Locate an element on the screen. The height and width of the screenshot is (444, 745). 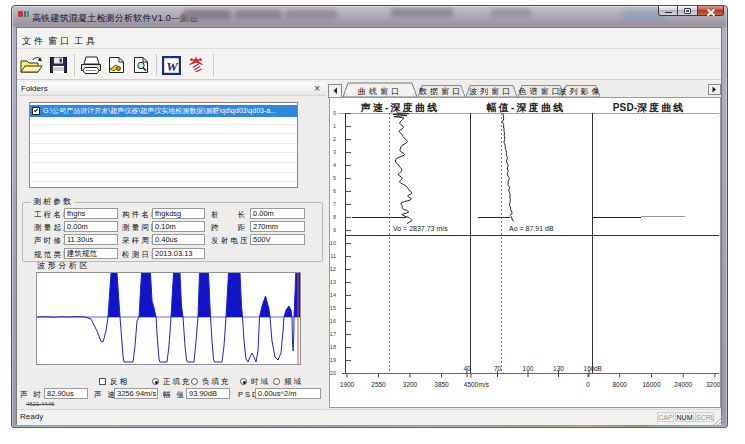
svg-text: 11 is located at coordinates (333, 256).